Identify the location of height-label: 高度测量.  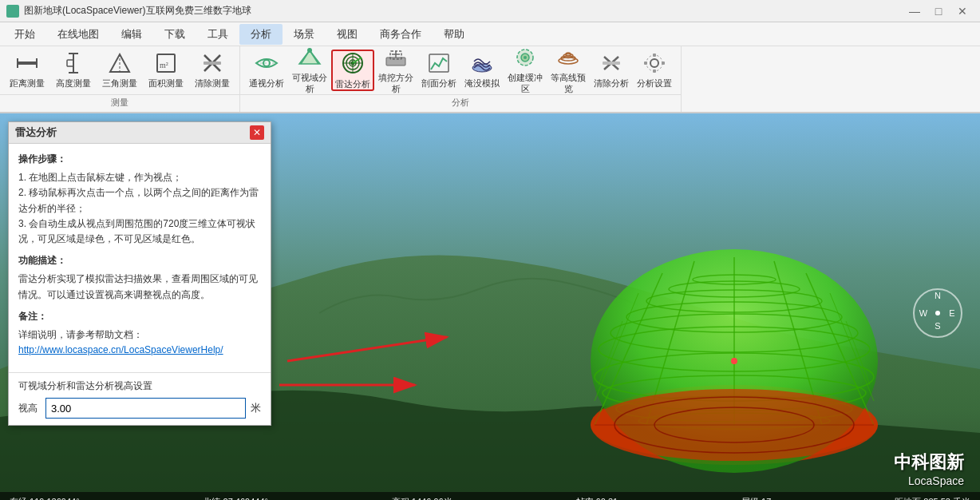
(73, 83).